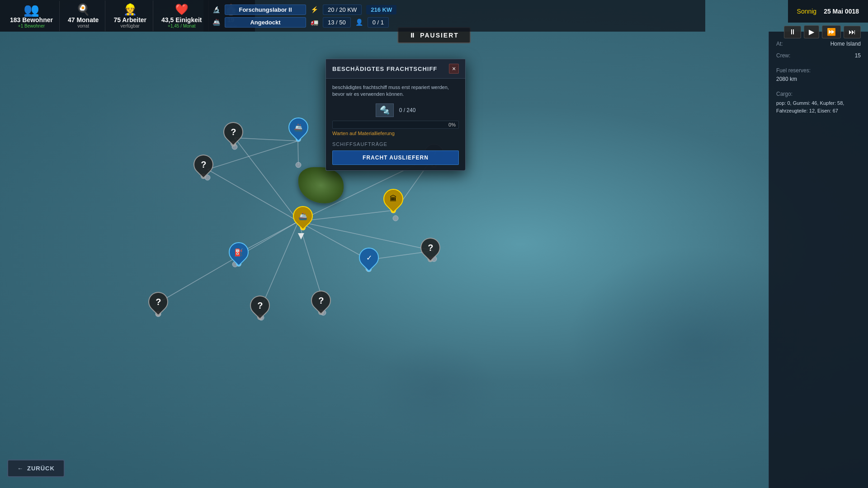 This screenshot has width=868, height=488. What do you see at coordinates (858, 56) in the screenshot?
I see `crew-value: 15` at bounding box center [858, 56].